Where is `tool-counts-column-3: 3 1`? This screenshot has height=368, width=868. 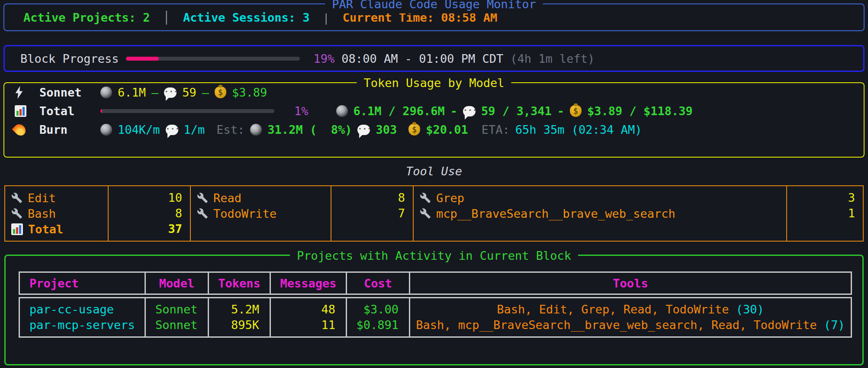 tool-counts-column-3: 3 1 is located at coordinates (825, 213).